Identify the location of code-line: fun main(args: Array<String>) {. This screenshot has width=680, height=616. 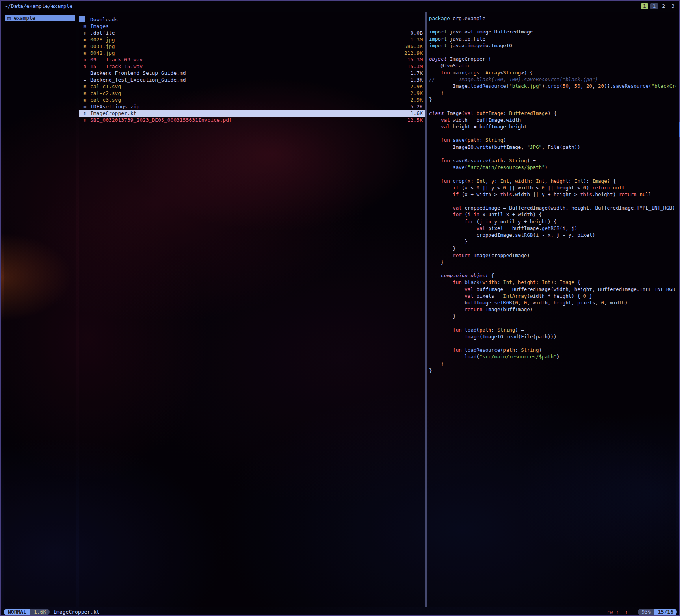
(552, 72).